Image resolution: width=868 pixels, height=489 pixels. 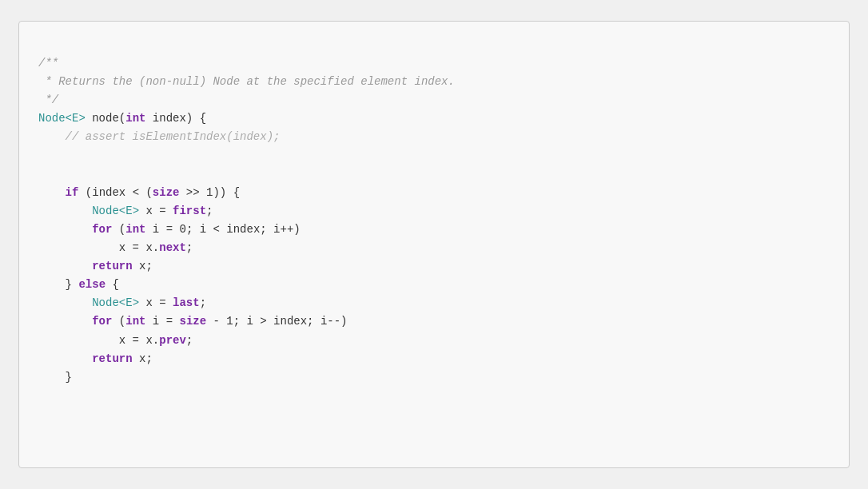 What do you see at coordinates (222, 229) in the screenshot?
I see `for-params-1-rest: i = 0; i < index; i++)` at bounding box center [222, 229].